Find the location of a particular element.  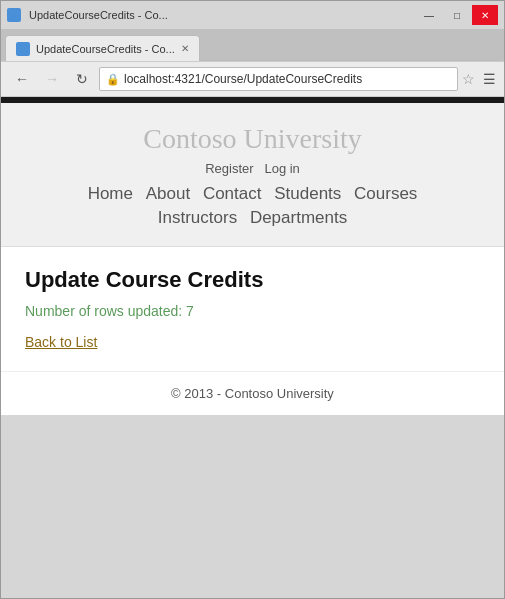

bookmark-icon: ☆ is located at coordinates (468, 79).